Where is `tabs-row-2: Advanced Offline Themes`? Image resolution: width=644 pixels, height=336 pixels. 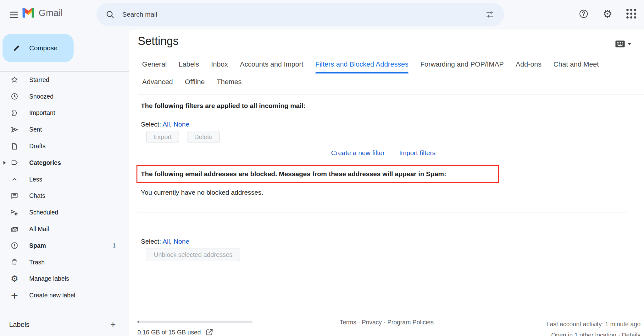
tabs-row-2: Advanced Offline Themes is located at coordinates (391, 82).